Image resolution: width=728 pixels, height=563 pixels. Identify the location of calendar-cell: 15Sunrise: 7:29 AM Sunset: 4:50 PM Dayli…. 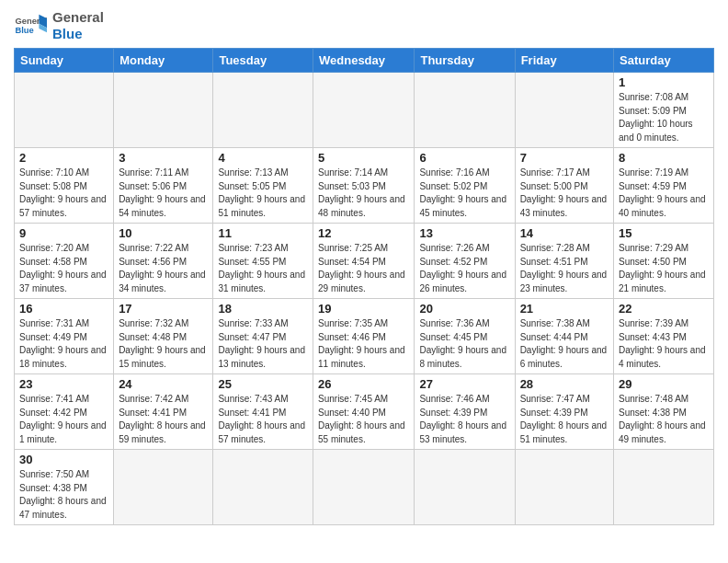
(664, 261).